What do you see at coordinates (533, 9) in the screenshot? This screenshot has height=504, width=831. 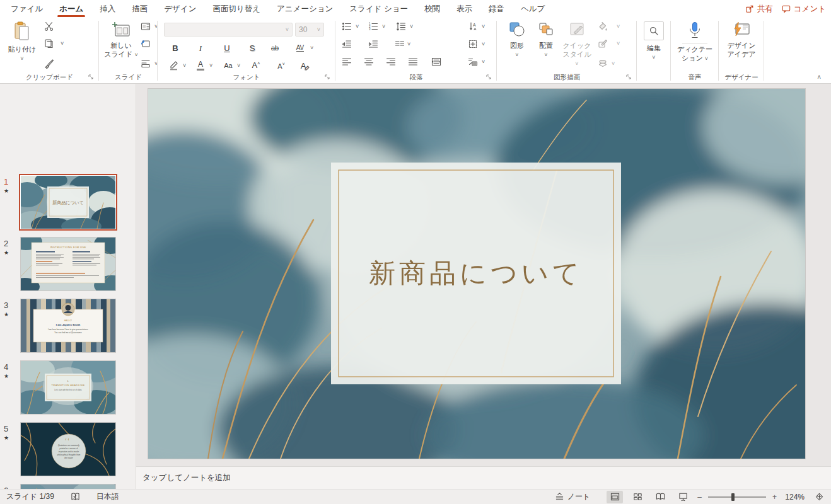 I see `tab-help: ヘルプ` at bounding box center [533, 9].